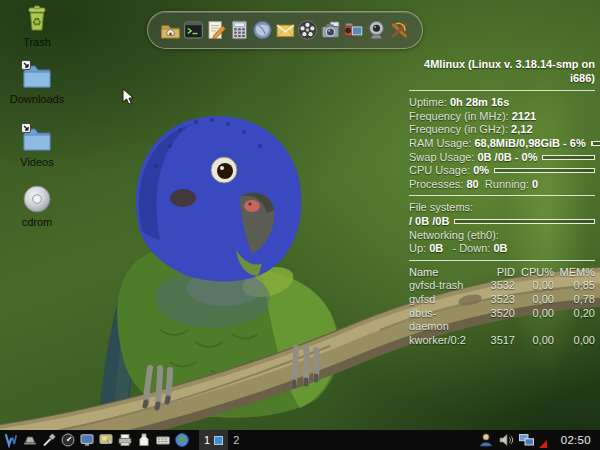 Image resolution: width=600 pixels, height=450 pixels. Describe the element at coordinates (236, 440) in the screenshot. I see `workspace-2: 2` at that location.